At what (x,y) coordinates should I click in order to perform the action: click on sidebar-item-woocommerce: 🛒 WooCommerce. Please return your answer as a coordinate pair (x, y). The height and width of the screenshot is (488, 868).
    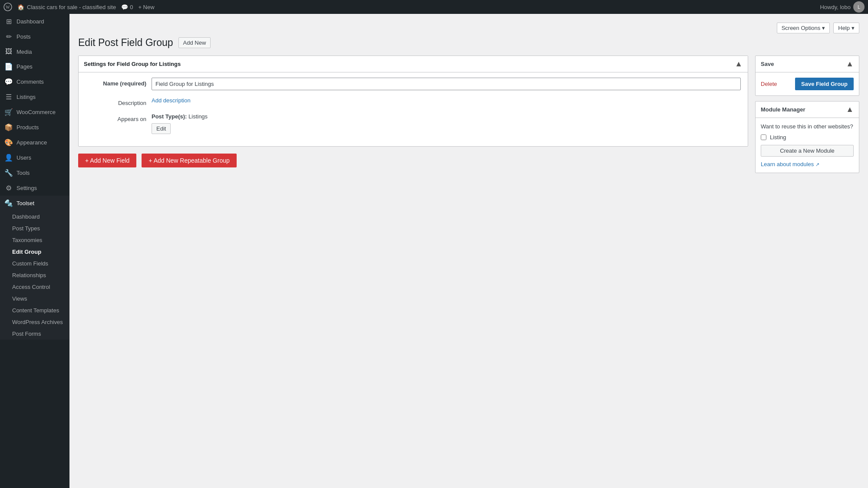
    Looking at the image, I should click on (35, 112).